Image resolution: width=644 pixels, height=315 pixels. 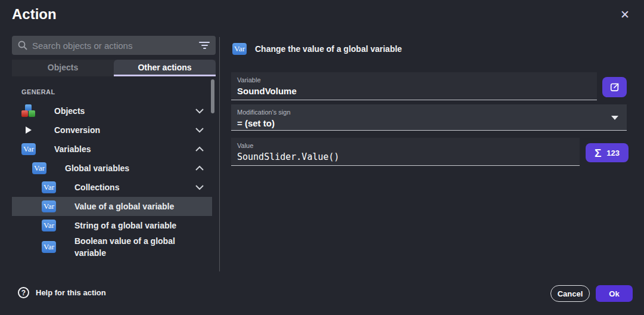 What do you see at coordinates (114, 45) in the screenshot?
I see `search-bar` at bounding box center [114, 45].